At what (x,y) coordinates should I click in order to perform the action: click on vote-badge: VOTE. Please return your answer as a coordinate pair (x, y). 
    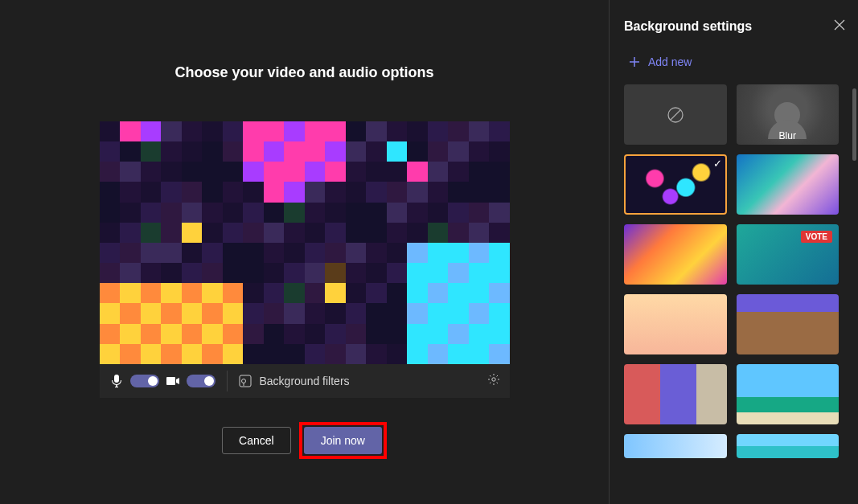
    Looking at the image, I should click on (817, 236).